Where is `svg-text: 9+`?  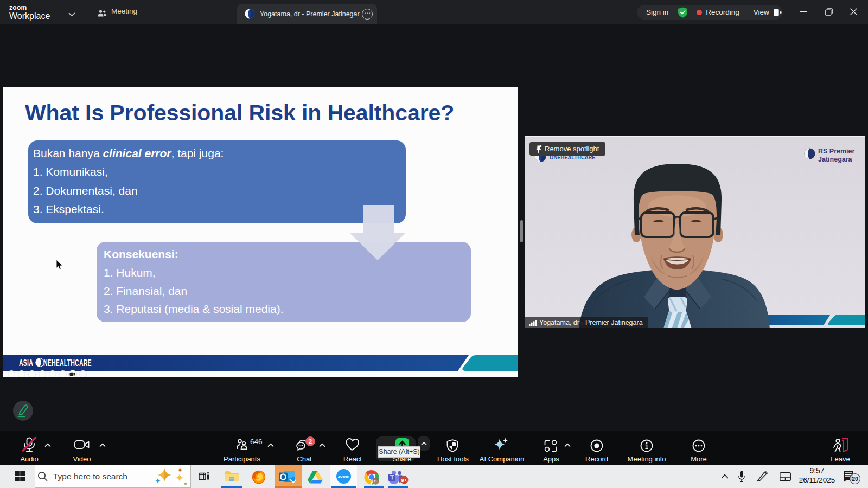
svg-text: 9+ is located at coordinates (405, 480).